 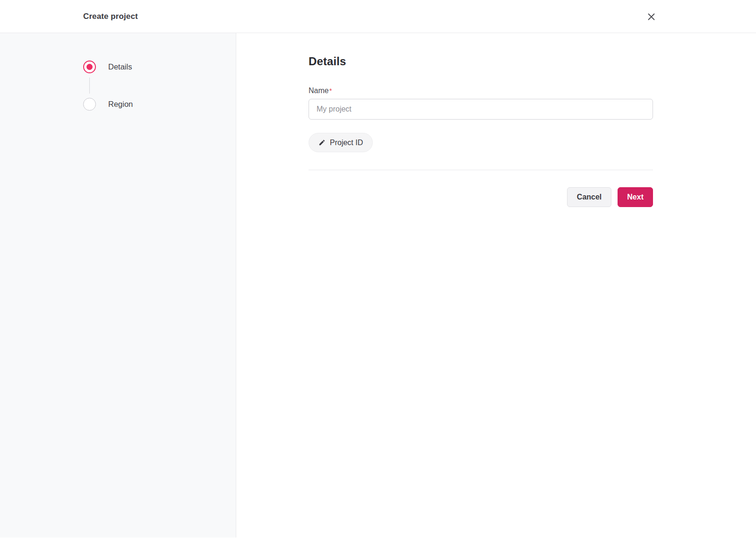 What do you see at coordinates (378, 17) in the screenshot?
I see `modal-header: Create project` at bounding box center [378, 17].